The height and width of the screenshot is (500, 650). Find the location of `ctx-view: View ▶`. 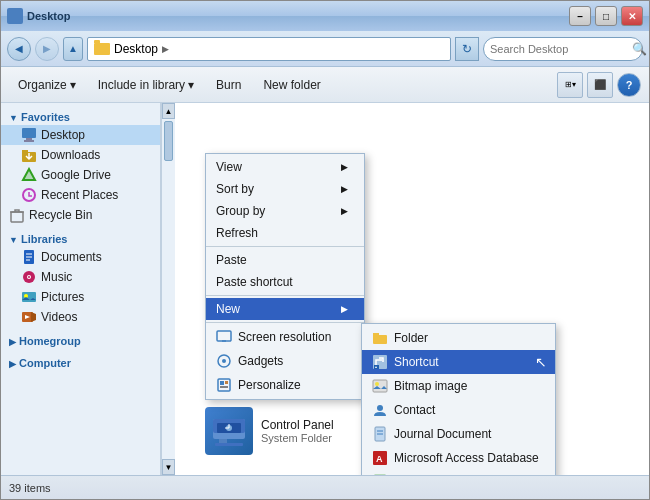

ctx-view: View ▶ is located at coordinates (285, 167).